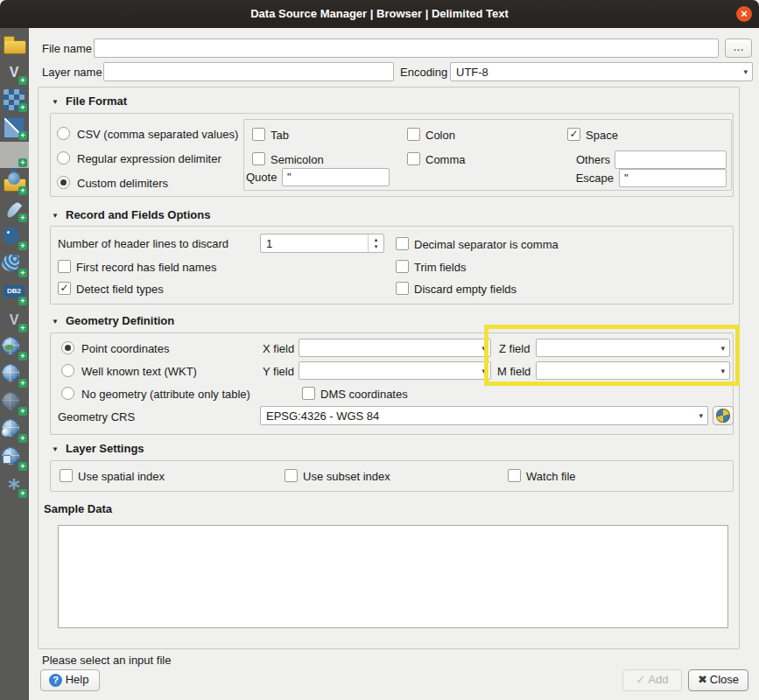 The width and height of the screenshot is (759, 700). Describe the element at coordinates (652, 681) in the screenshot. I see `add-button: ✓Add` at that location.